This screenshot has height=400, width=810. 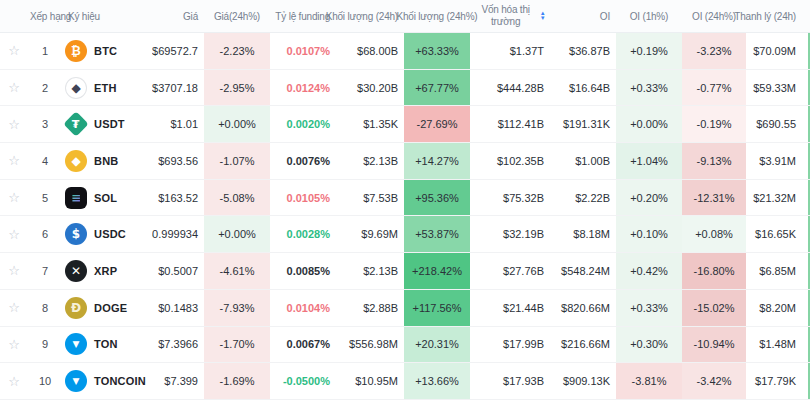 What do you see at coordinates (405, 308) in the screenshot?
I see `table-row: ☆ 8 Ð DOGE $0.1483 -7.93% 0.0104% $2.88B…` at bounding box center [405, 308].